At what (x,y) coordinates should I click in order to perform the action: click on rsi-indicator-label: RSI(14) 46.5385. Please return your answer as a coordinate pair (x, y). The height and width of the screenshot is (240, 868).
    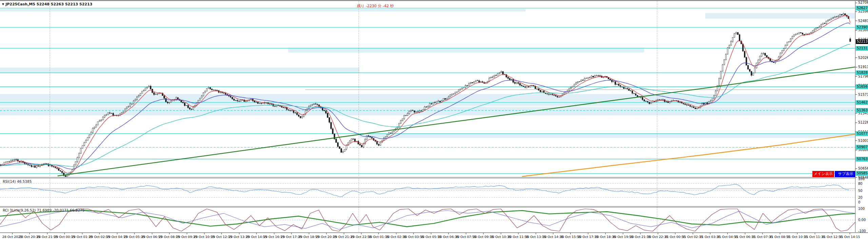
    Looking at the image, I should click on (17, 181).